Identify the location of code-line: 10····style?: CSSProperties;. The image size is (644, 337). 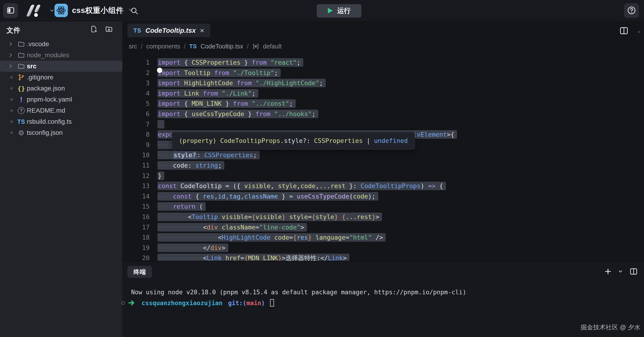
(383, 155).